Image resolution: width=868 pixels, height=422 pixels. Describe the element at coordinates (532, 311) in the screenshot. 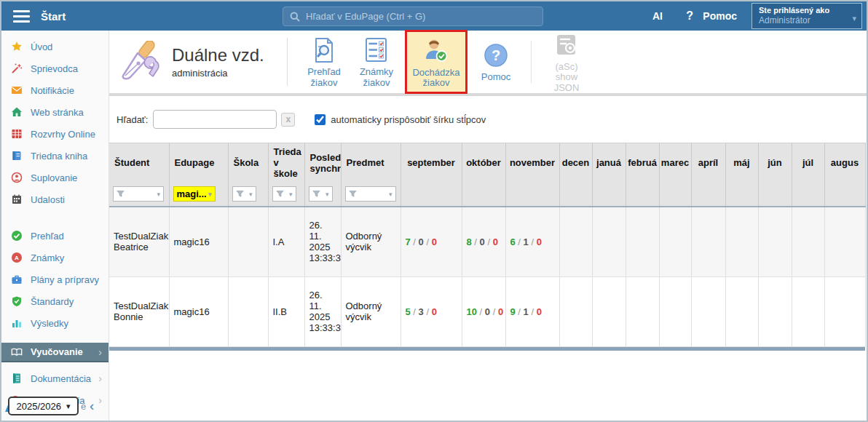

I see `cell-m11: 9 / 1 / 0` at that location.